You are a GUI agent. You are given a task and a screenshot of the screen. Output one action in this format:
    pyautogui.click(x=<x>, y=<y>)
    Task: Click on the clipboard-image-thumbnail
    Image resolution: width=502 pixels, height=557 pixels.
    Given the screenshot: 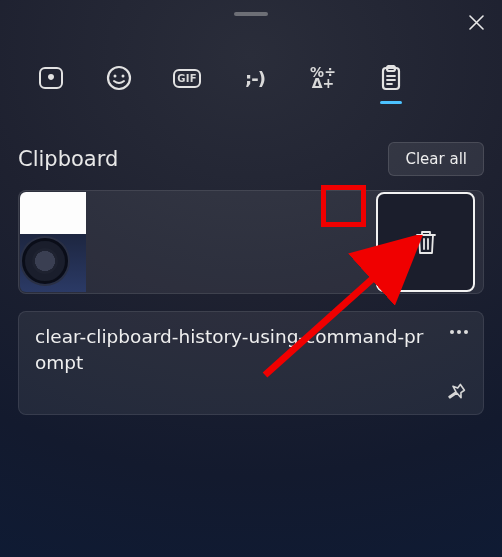 What is the action you would take?
    pyautogui.click(x=53, y=242)
    